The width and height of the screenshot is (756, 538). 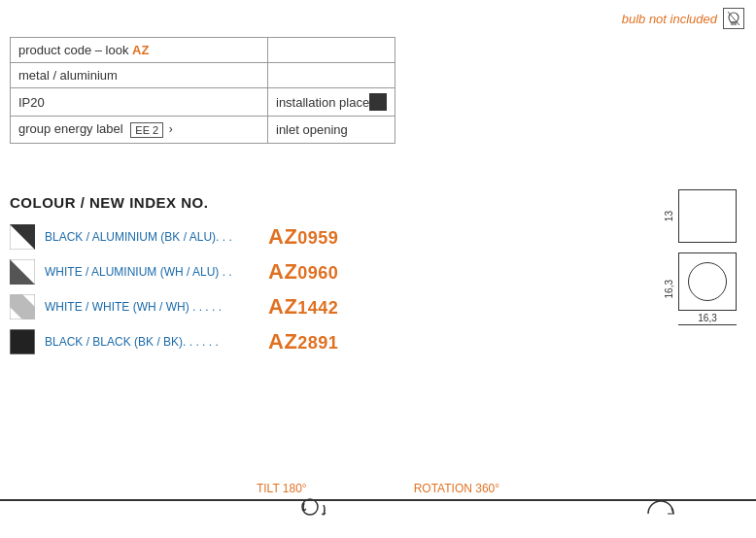 I want to click on table-row-product-code: product code – look AZ, so click(x=203, y=50).